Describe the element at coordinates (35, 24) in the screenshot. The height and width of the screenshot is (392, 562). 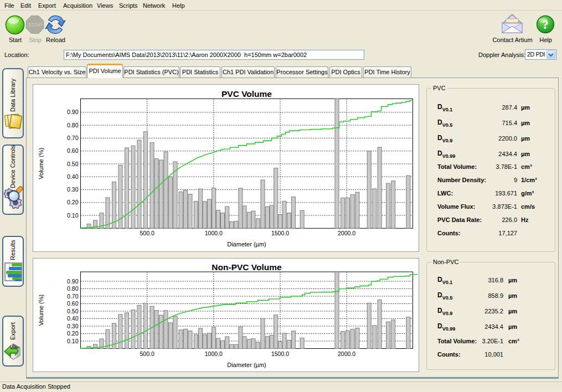
I see `svg-text: STOP` at that location.